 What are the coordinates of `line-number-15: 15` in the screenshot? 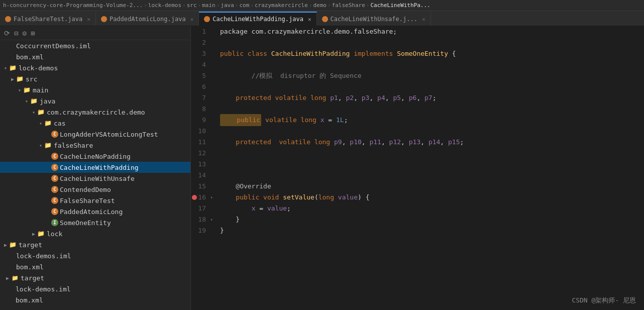 It's located at (200, 186).